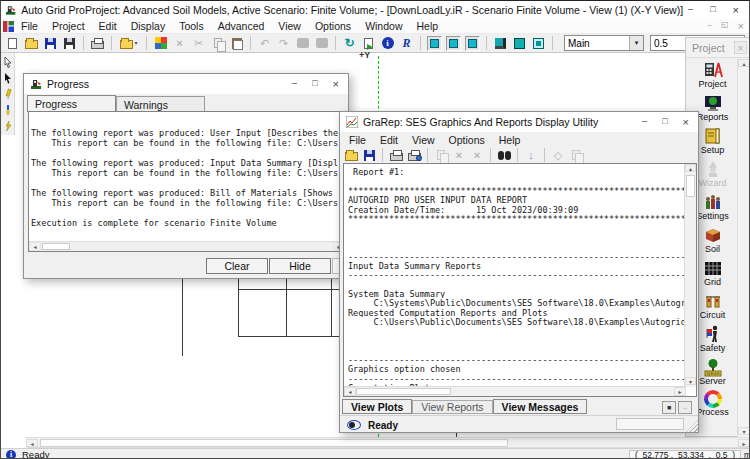 This screenshot has height=459, width=750. What do you see at coordinates (237, 266) in the screenshot?
I see `clear-button: Clear` at bounding box center [237, 266].